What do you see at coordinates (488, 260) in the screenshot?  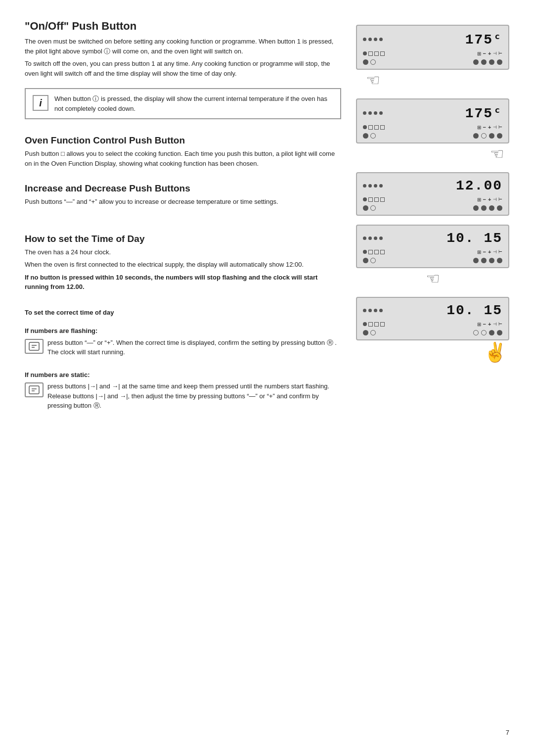 I see `panel-4-circles-row` at bounding box center [488, 260].